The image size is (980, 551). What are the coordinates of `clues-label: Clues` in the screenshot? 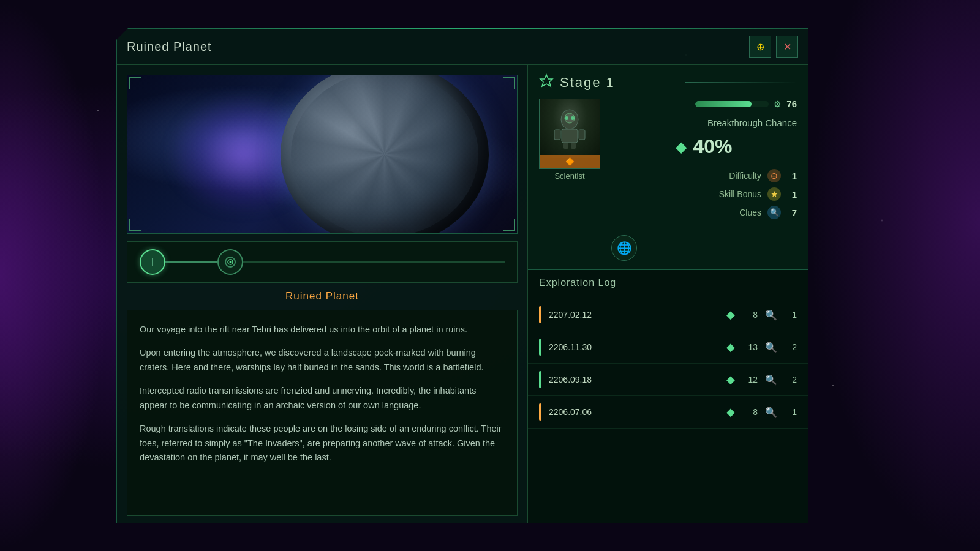 It's located at (750, 212).